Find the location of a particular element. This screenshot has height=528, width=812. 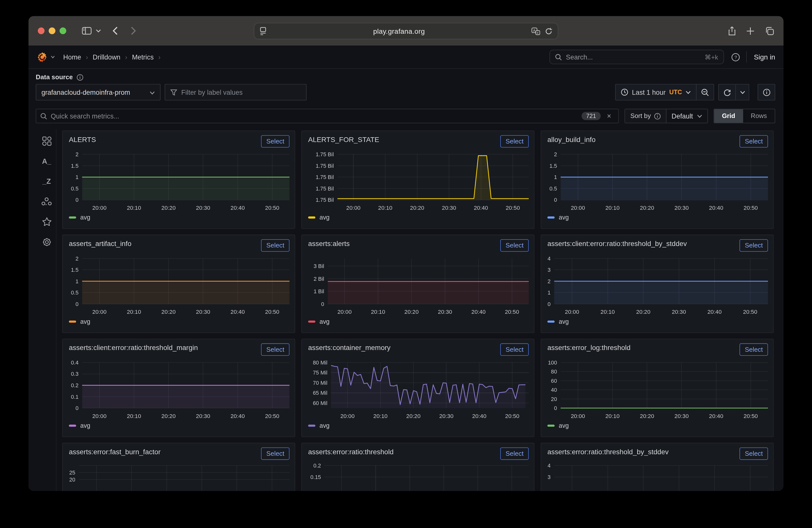

y-axis-tick: 60 is located at coordinates (554, 381).